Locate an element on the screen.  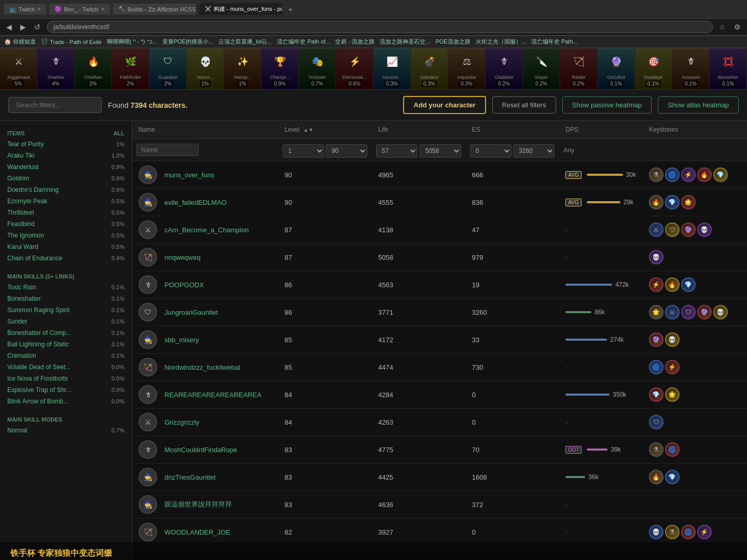
table-row: 🗡 POOPGODX 86 4563 19 472k ⚡🔥💎 is located at coordinates (440, 285).